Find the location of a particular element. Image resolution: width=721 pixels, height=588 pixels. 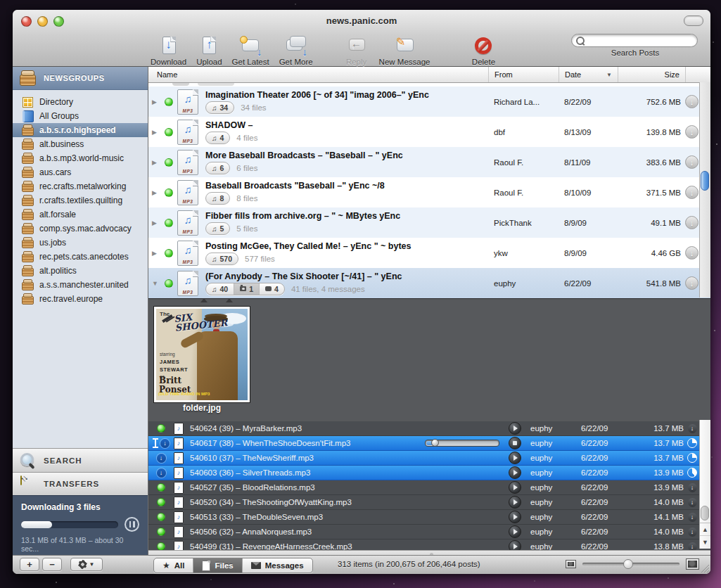

audio-count-segment: 4 is located at coordinates (218, 138).